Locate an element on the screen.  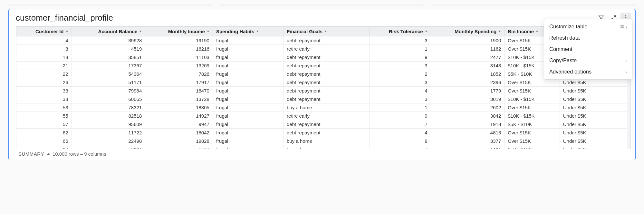
column-header-monthly_income: Monthly Income is located at coordinates (179, 32).